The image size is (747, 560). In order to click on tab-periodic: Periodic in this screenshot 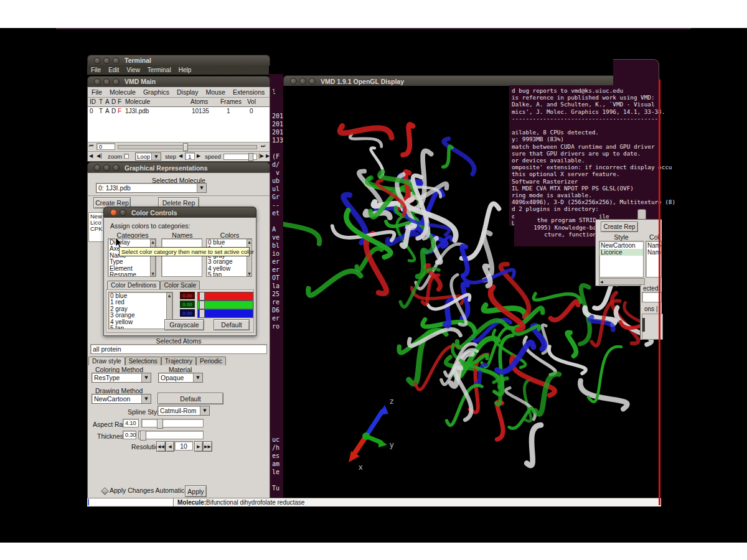, I will do `click(211, 361)`.